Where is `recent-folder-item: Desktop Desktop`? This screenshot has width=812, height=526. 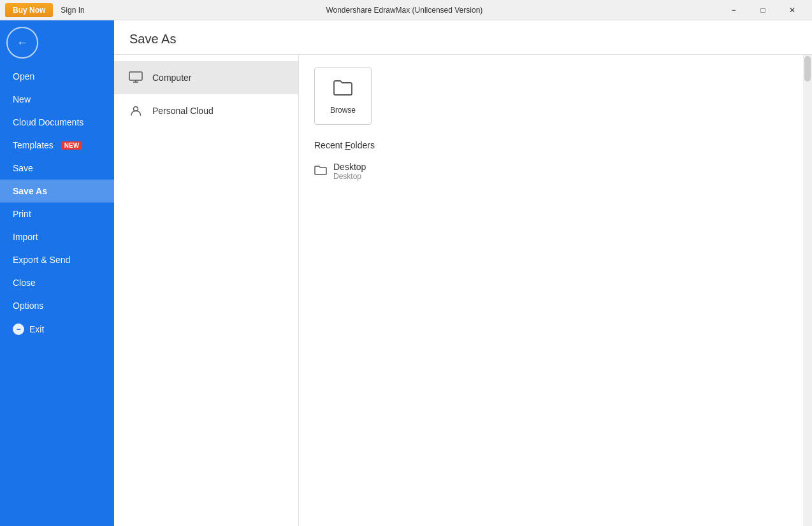
recent-folder-item: Desktop Desktop is located at coordinates (551, 171).